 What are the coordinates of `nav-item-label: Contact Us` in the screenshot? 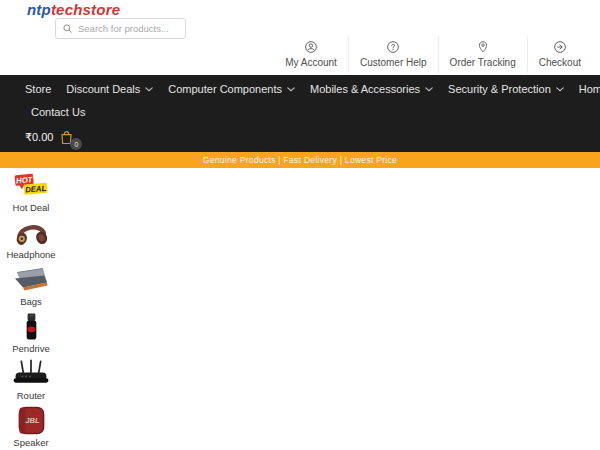 It's located at (58, 112).